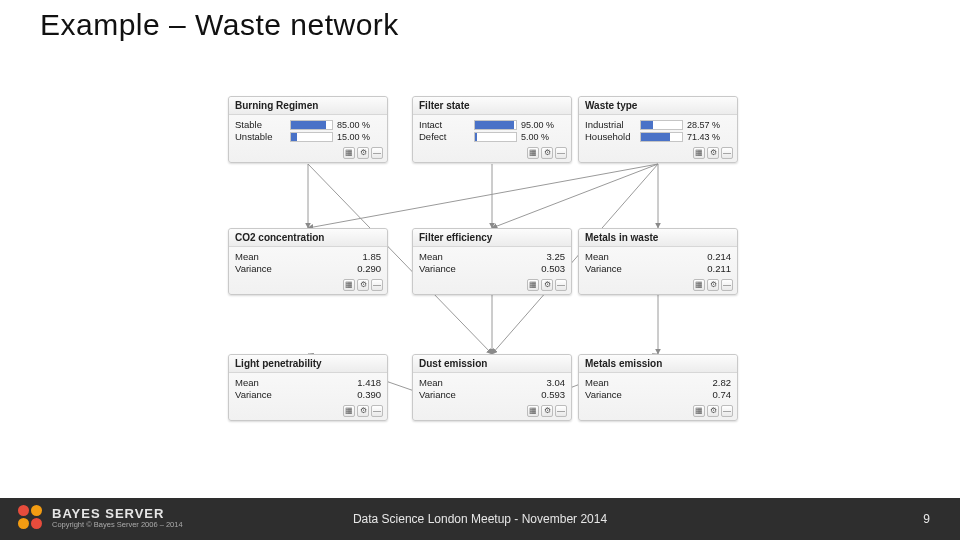 This screenshot has height=540, width=960. What do you see at coordinates (262, 136) in the screenshot?
I see `state-label: Unstable` at bounding box center [262, 136].